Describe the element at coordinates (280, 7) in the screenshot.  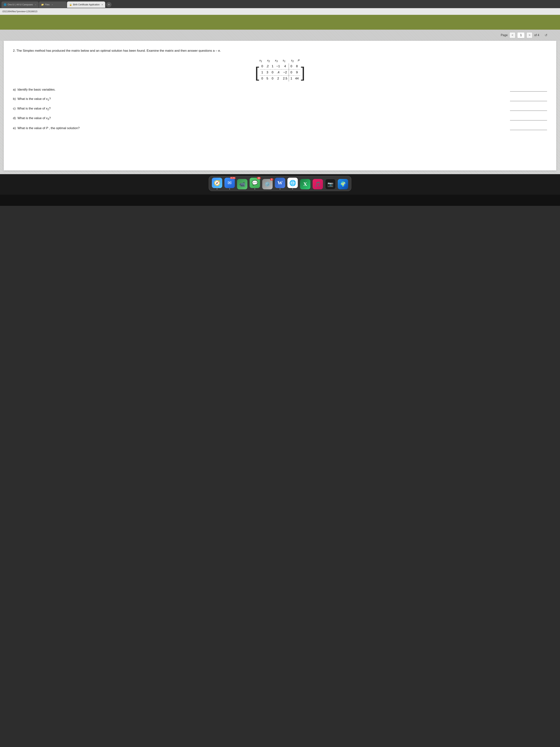
I see `browser-chrome: 🌐 One.IU | All IU Campuses ✕ 📁 Files ✕ 🔒…` at that location.